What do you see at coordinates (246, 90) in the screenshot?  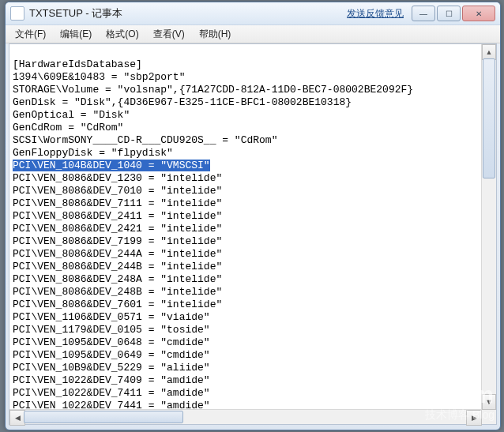 I see `text-line: STORAGE\Volume = "volsnap",{71A27CDD-812…` at bounding box center [246, 90].